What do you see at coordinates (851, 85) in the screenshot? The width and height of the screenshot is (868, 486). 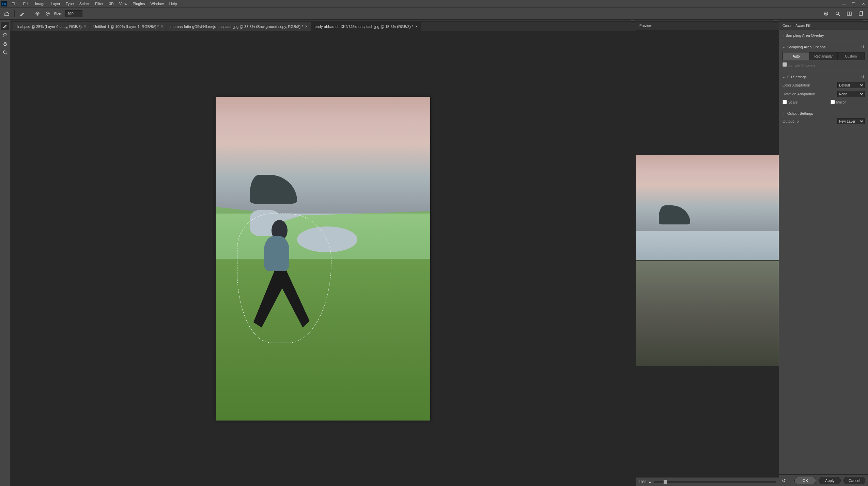 I see `color-adaptation-select: Default` at bounding box center [851, 85].